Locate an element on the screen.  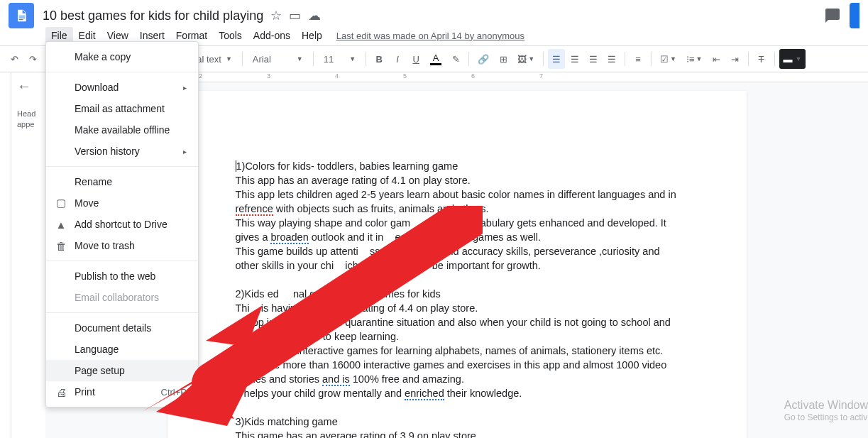
menu-page-setup: Page setup is located at coordinates (122, 371).